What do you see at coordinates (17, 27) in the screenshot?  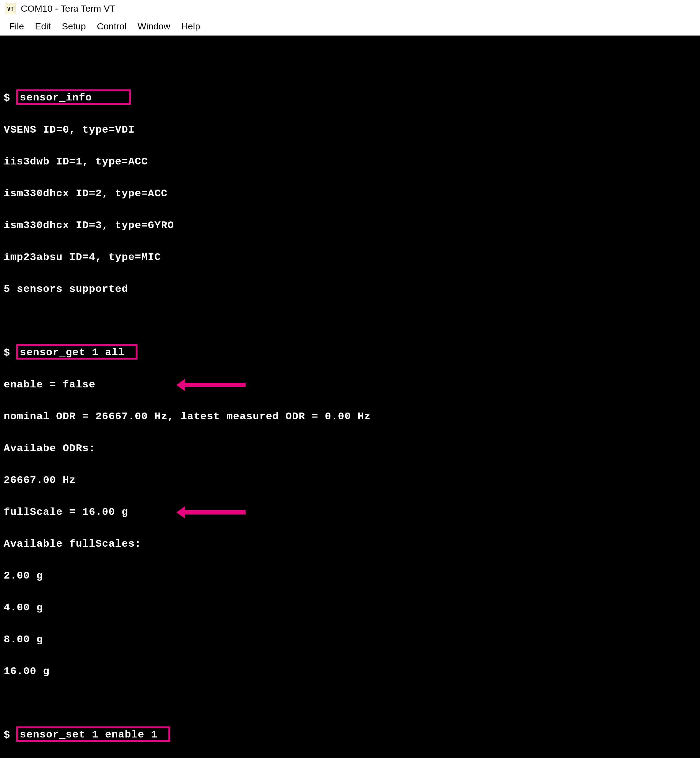 I see `menu-file: File` at bounding box center [17, 27].